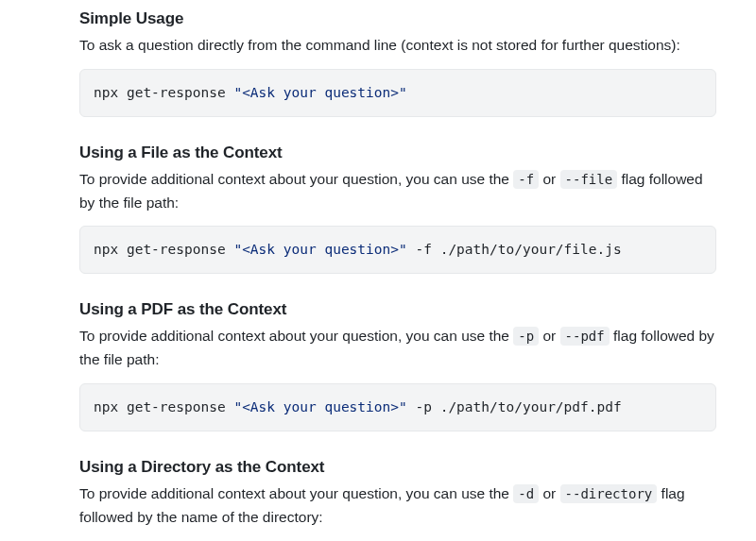  I want to click on code-pdf-context: npx get-response "<Ask your question>" -…, so click(398, 408).